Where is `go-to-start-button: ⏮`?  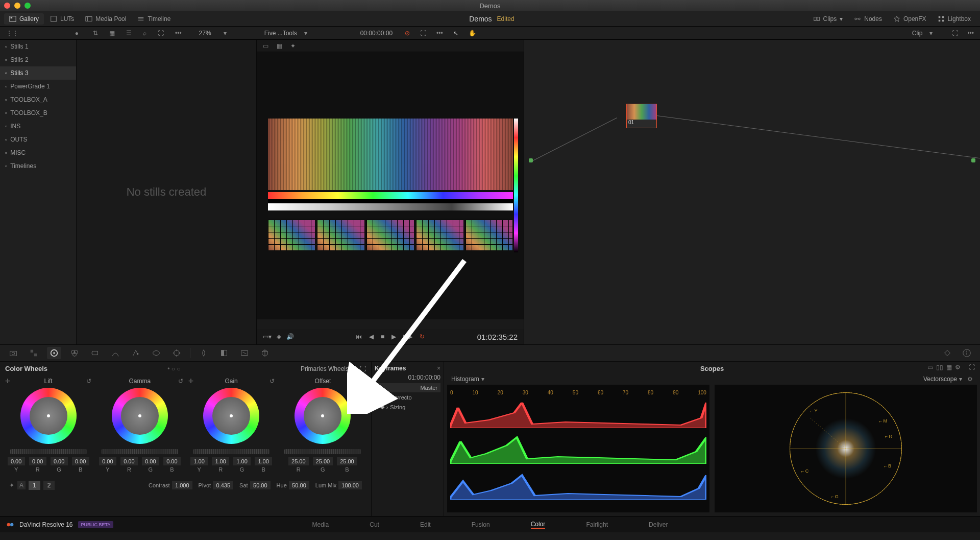
go-to-start-button: ⏮ is located at coordinates (359, 337).